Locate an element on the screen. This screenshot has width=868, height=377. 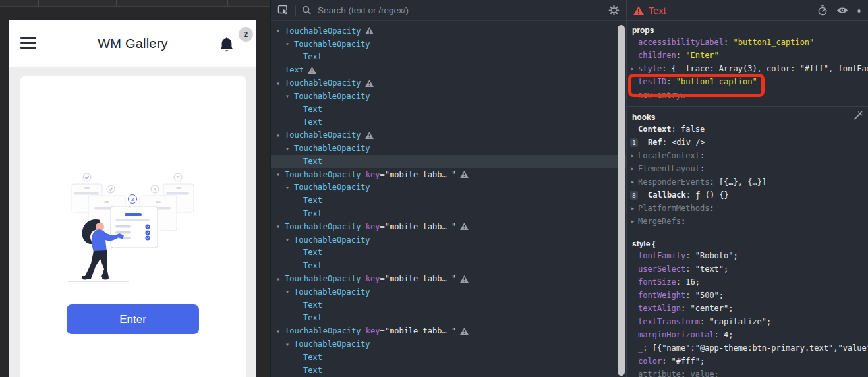
hook-value: <div /> is located at coordinates (688, 142).